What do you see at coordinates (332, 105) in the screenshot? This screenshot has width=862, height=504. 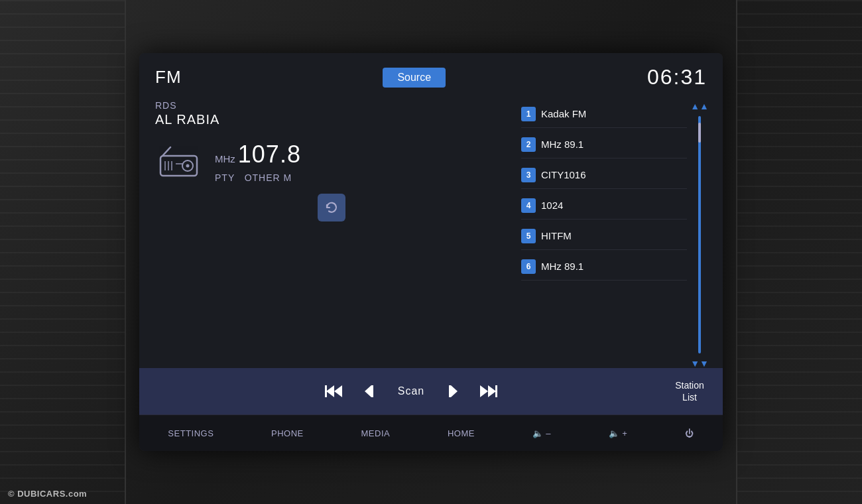 I see `rds-label: RDS` at bounding box center [332, 105].